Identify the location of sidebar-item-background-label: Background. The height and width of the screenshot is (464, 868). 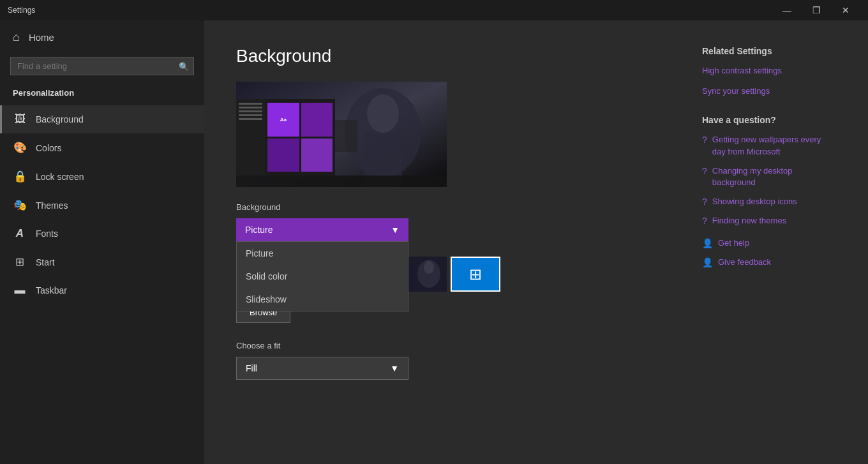
(60, 119).